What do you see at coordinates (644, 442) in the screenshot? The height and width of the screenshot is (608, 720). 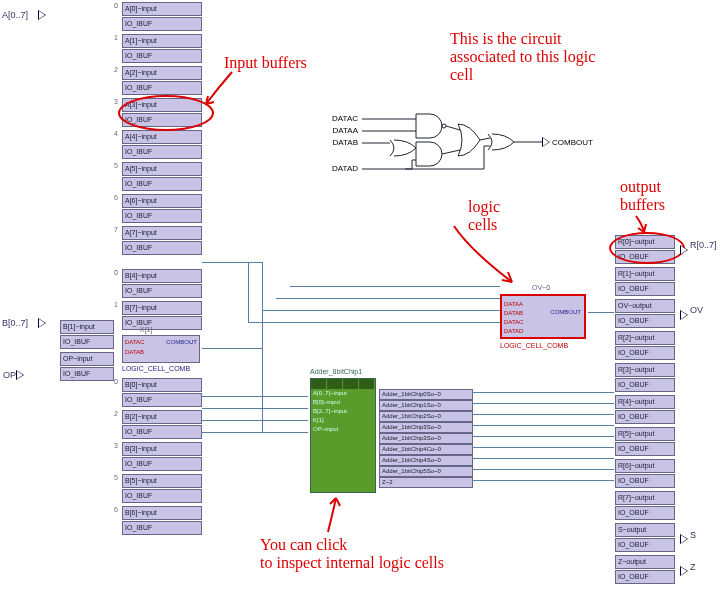 I see `iobuf: R[5]~outputIO_OBUF` at bounding box center [644, 442].